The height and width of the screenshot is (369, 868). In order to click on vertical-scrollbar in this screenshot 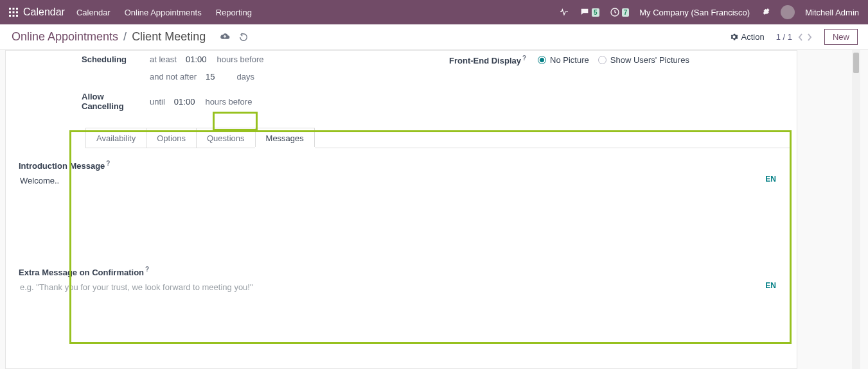, I will do `click(856, 209)`.